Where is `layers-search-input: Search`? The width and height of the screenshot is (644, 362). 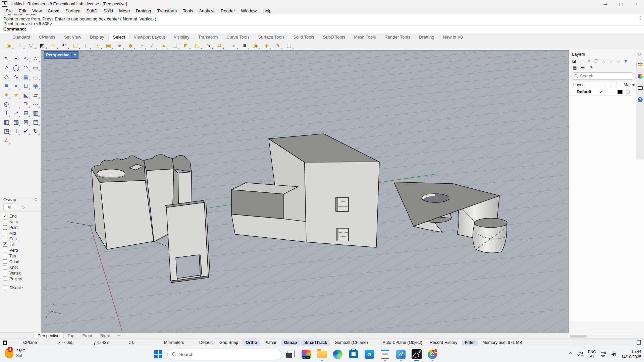 layers-search-input: Search is located at coordinates (603, 76).